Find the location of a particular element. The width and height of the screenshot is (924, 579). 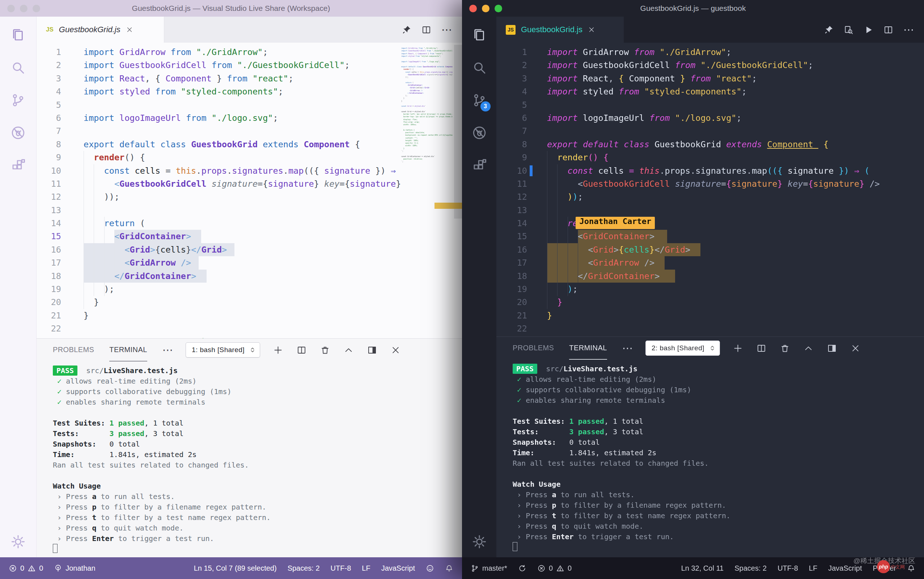

titlebar-left: GuestbookGrid.js — Visual Studio Live Sh… is located at coordinates (231, 8).